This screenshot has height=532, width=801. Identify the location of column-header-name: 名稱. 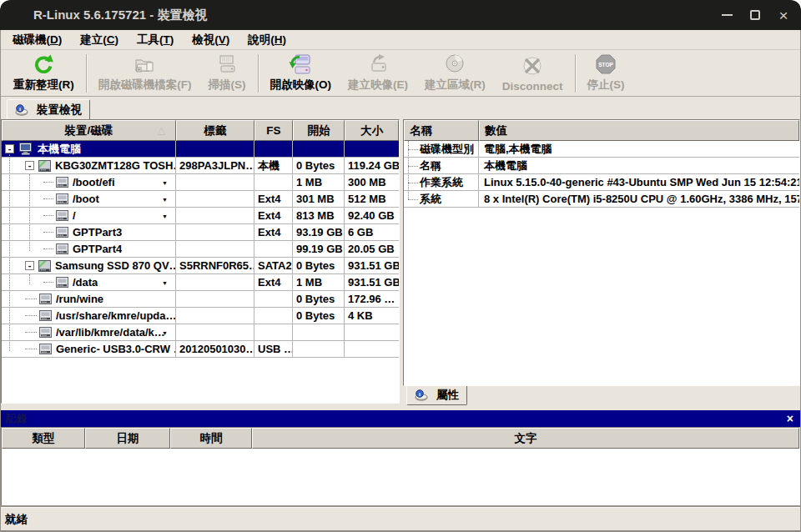
(441, 130).